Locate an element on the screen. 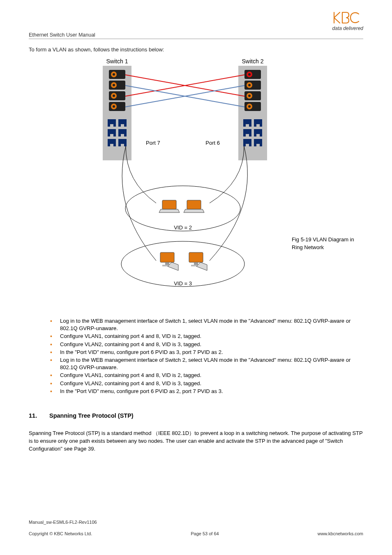  footer-copyright: Copyright © KBC Networks Ltd. is located at coordinates (60, 534).